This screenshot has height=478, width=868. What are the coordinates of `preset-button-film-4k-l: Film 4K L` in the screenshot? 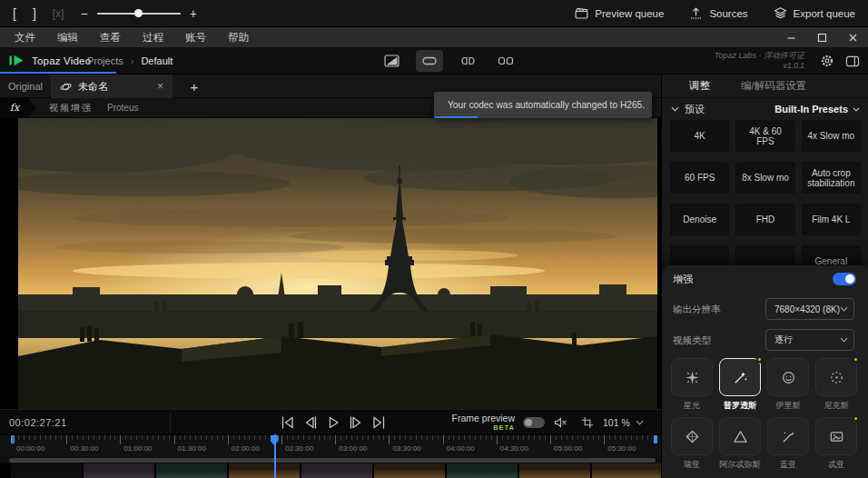 It's located at (832, 220).